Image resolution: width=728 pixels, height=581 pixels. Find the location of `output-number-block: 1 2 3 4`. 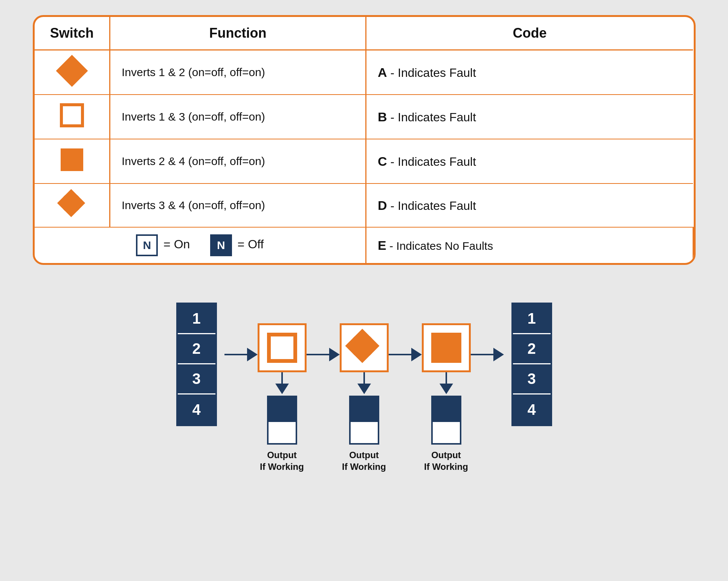

output-number-block: 1 2 3 4 is located at coordinates (532, 364).